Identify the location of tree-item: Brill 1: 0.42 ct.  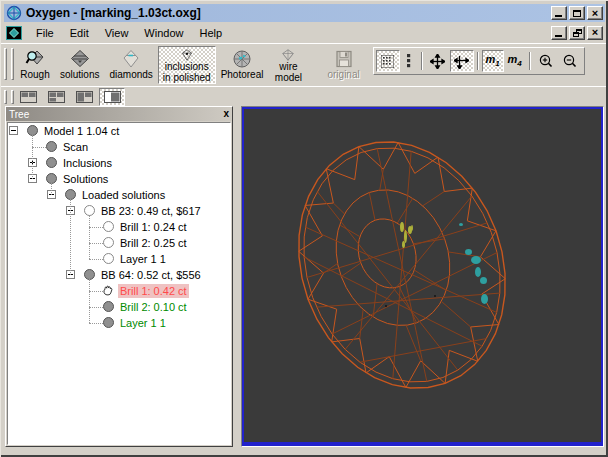
(119, 291).